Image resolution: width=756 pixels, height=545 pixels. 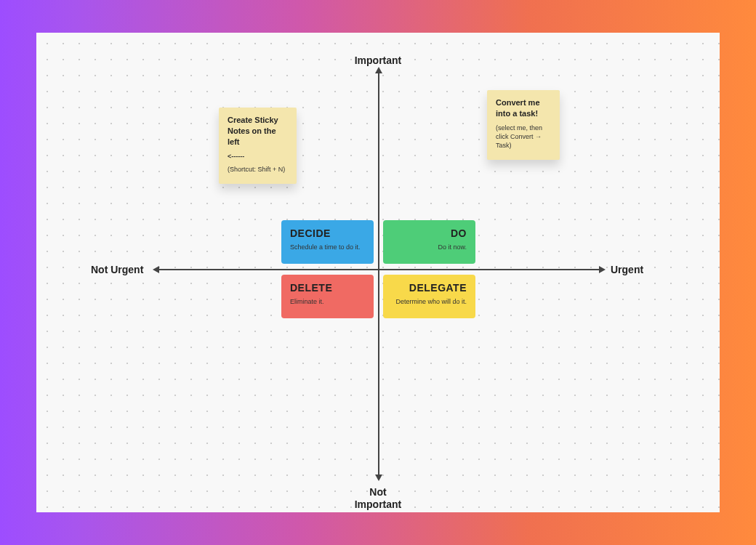 I want to click on sticky-left-arrow: <------, so click(x=257, y=156).